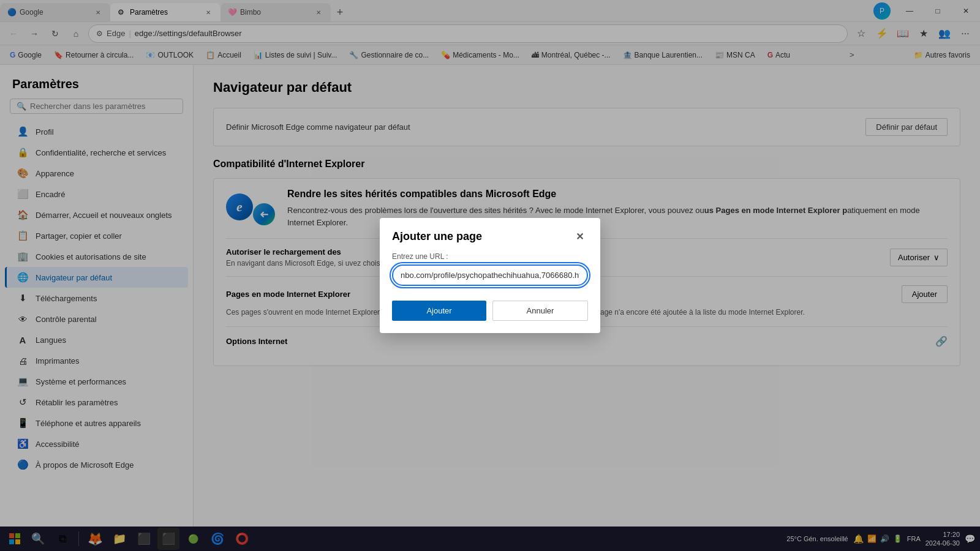  I want to click on modal-header: Ajouter une page ✕, so click(490, 235).